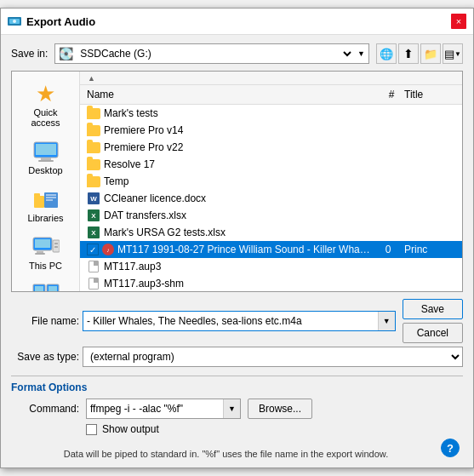 The width and height of the screenshot is (474, 476). What do you see at coordinates (450, 448) in the screenshot?
I see `help-button: ?` at bounding box center [450, 448].